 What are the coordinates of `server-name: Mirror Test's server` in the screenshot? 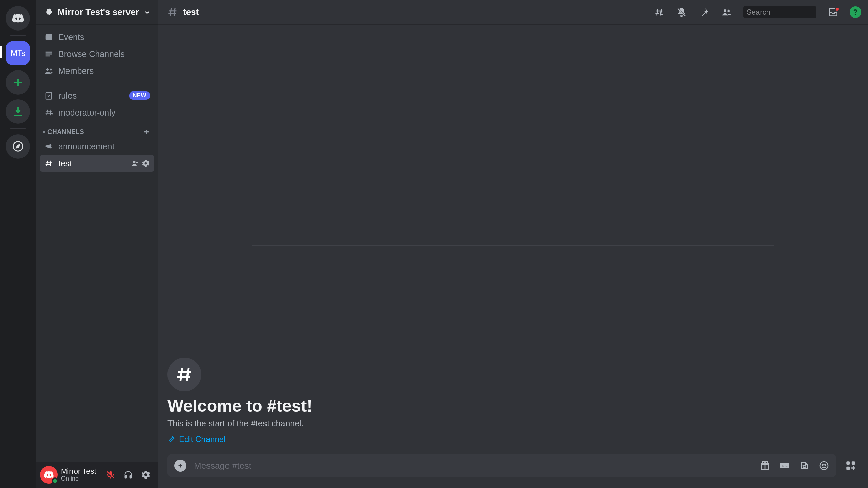 It's located at (100, 12).